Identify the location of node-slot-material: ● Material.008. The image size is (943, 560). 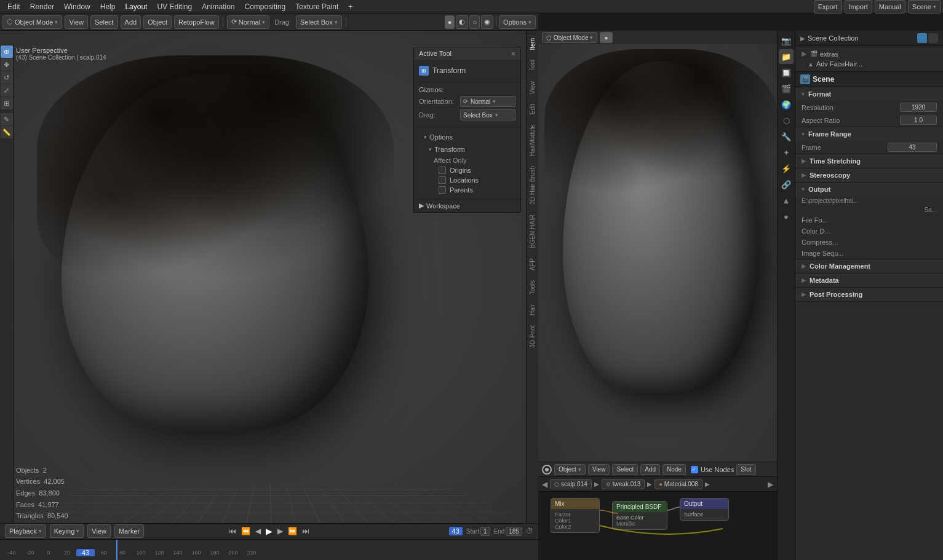
(678, 484).